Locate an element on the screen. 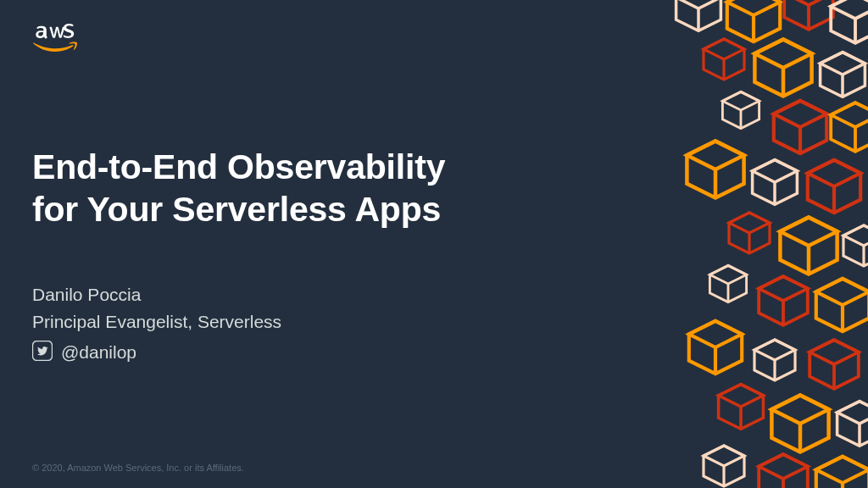  twitter-icon is located at coordinates (42, 352).